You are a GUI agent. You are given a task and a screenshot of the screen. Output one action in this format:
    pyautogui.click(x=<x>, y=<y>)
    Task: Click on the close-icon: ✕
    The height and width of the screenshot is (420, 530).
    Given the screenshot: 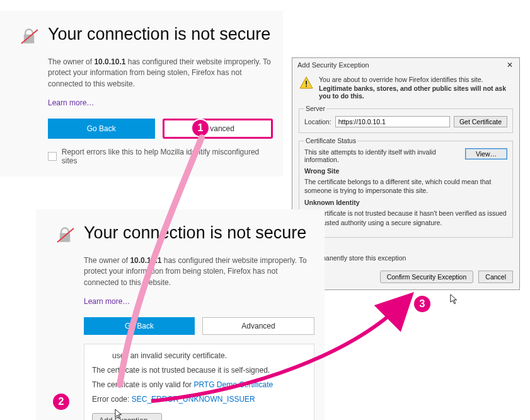 What is the action you would take?
    pyautogui.click(x=510, y=65)
    